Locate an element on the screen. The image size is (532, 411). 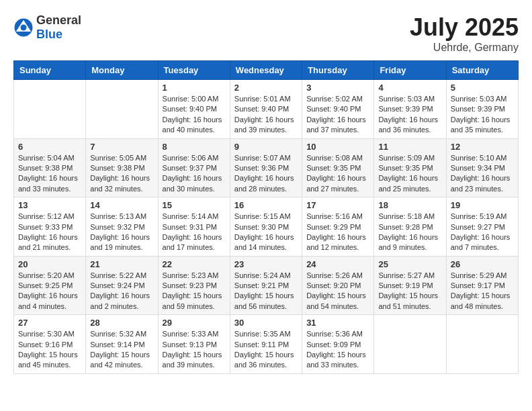
calendar-cell: 20Sunrise: 5:20 AM Sunset: 9:25 PM Dayli… is located at coordinates (50, 285).